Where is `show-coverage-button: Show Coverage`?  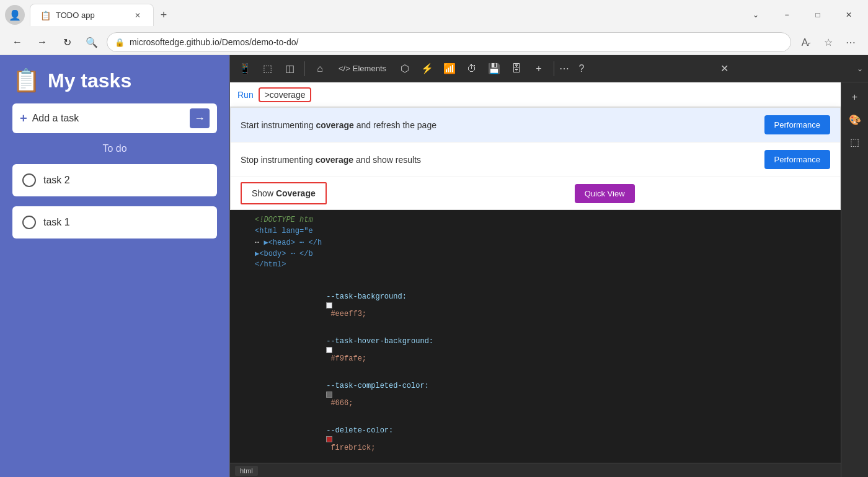 show-coverage-button: Show Coverage is located at coordinates (284, 193).